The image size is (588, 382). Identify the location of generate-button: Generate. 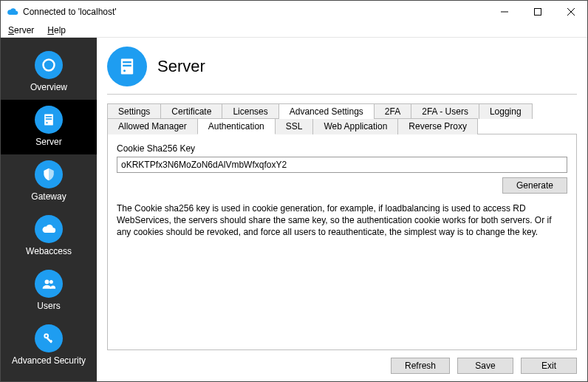
(535, 185).